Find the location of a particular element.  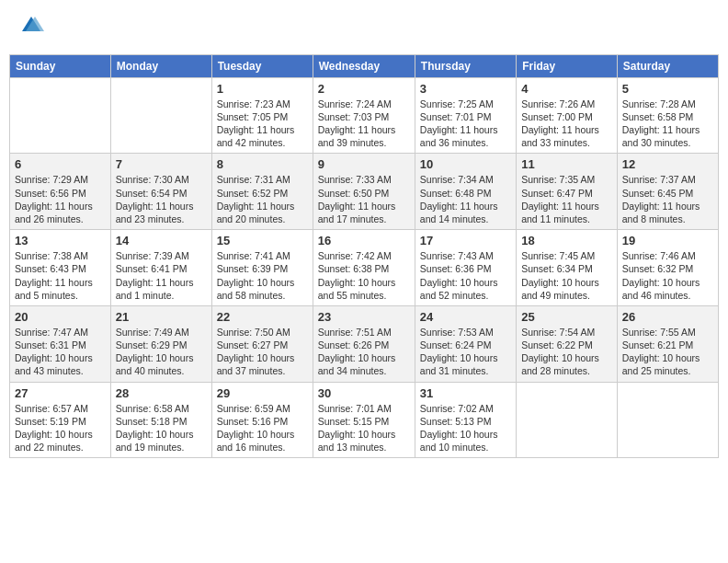

day-number: 31 is located at coordinates (465, 394).